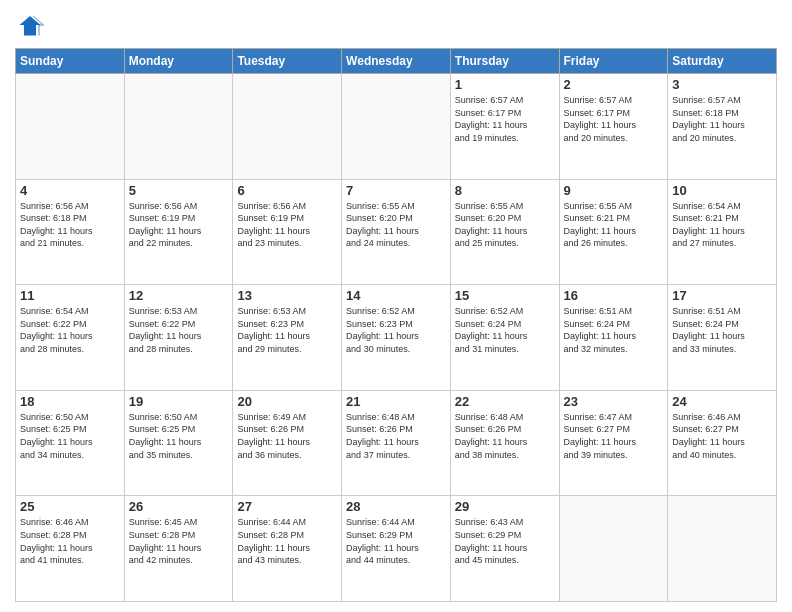 The height and width of the screenshot is (612, 792). What do you see at coordinates (505, 402) in the screenshot?
I see `day-number: 22` at bounding box center [505, 402].